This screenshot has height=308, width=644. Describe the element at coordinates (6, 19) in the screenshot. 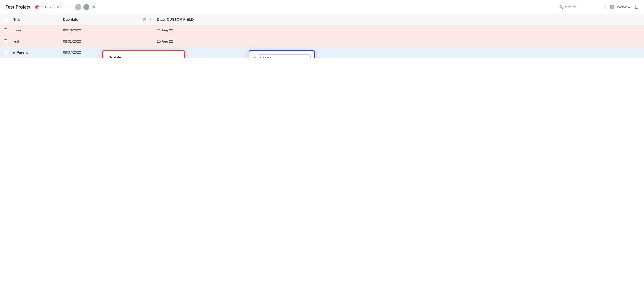

I see `select-all-checkbox` at that location.